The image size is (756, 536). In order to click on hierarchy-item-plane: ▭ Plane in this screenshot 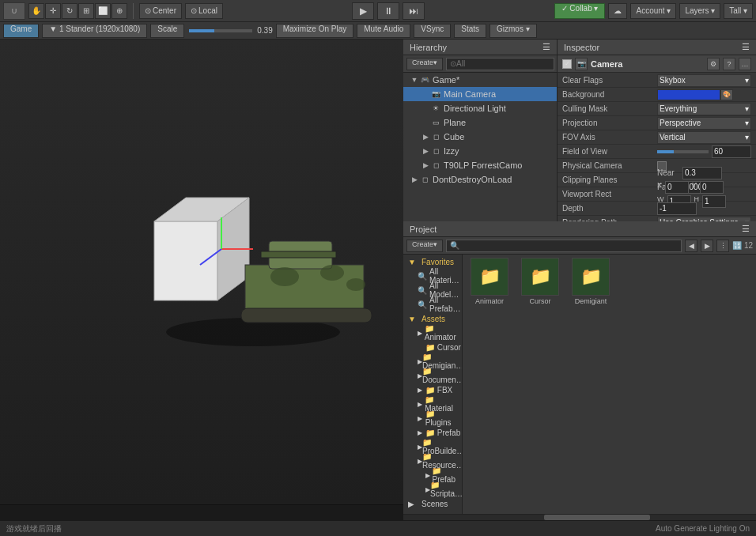, I will do `click(480, 123)`.